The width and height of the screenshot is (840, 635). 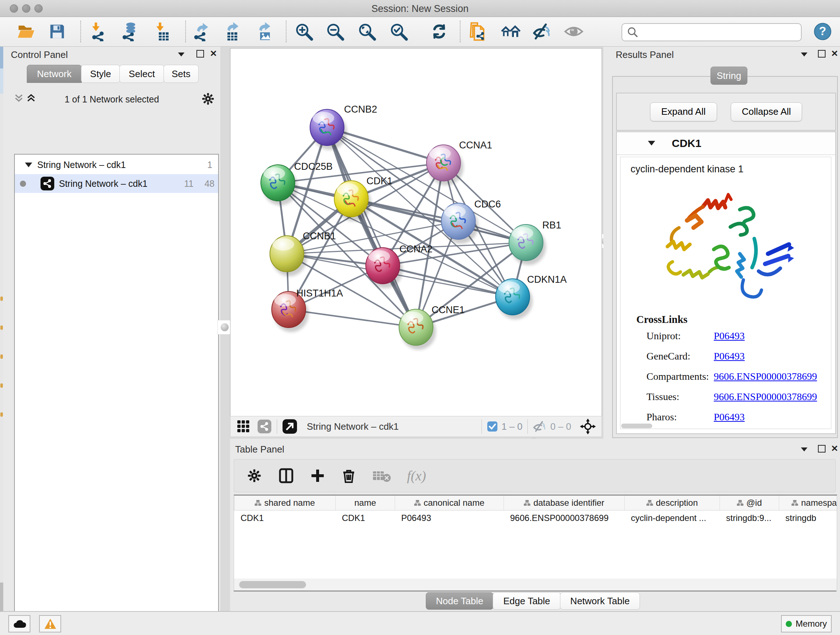 I want to click on table-cell: P06493, so click(x=449, y=518).